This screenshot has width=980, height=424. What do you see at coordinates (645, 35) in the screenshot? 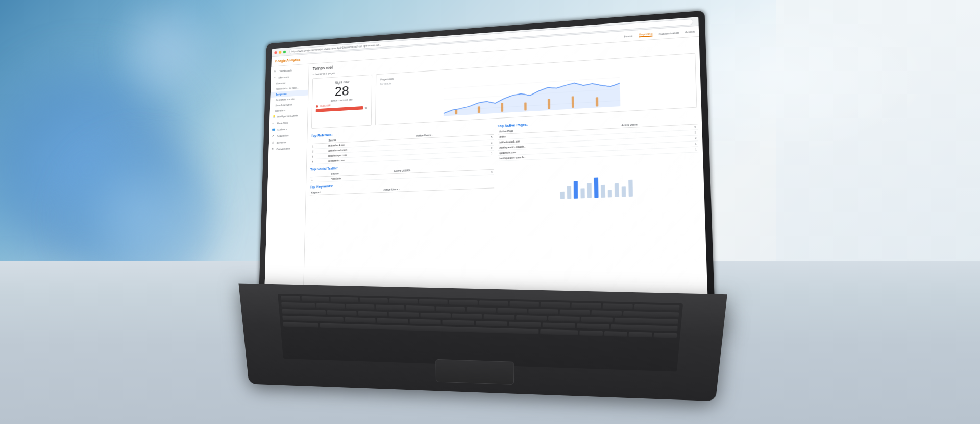
I see `nav-reporting: Reporting` at bounding box center [645, 35].